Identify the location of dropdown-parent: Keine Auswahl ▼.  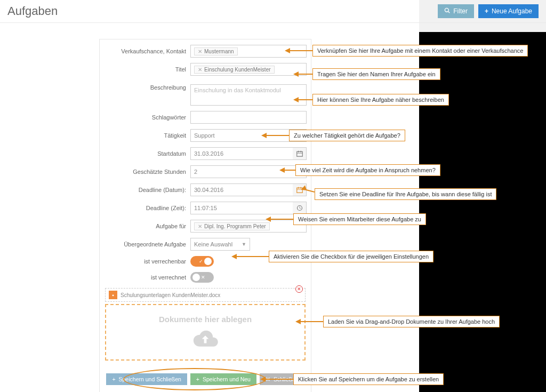
(220, 244).